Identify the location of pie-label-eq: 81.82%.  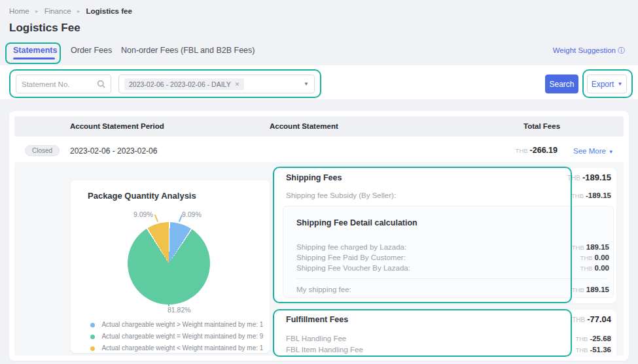
(179, 310).